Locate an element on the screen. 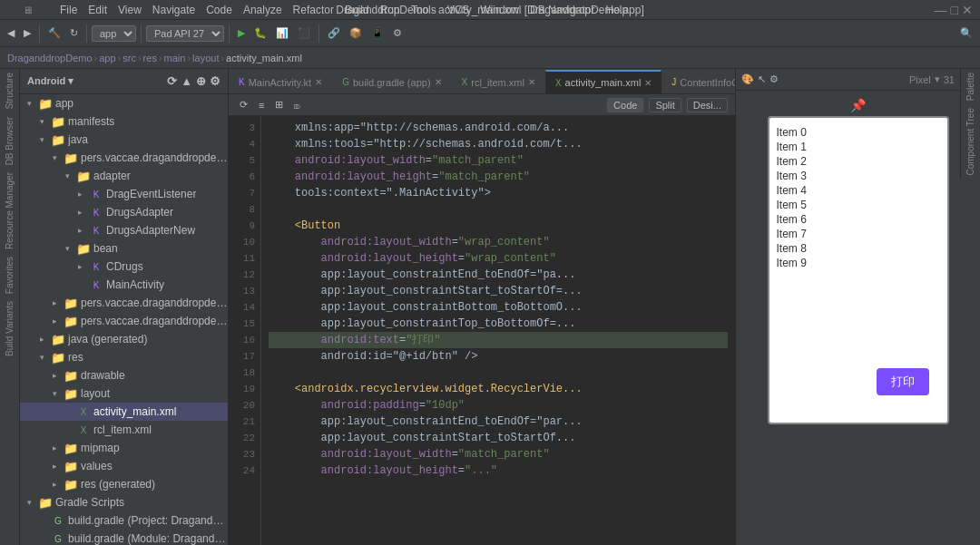  format-btn: ⎄ is located at coordinates (298, 105).